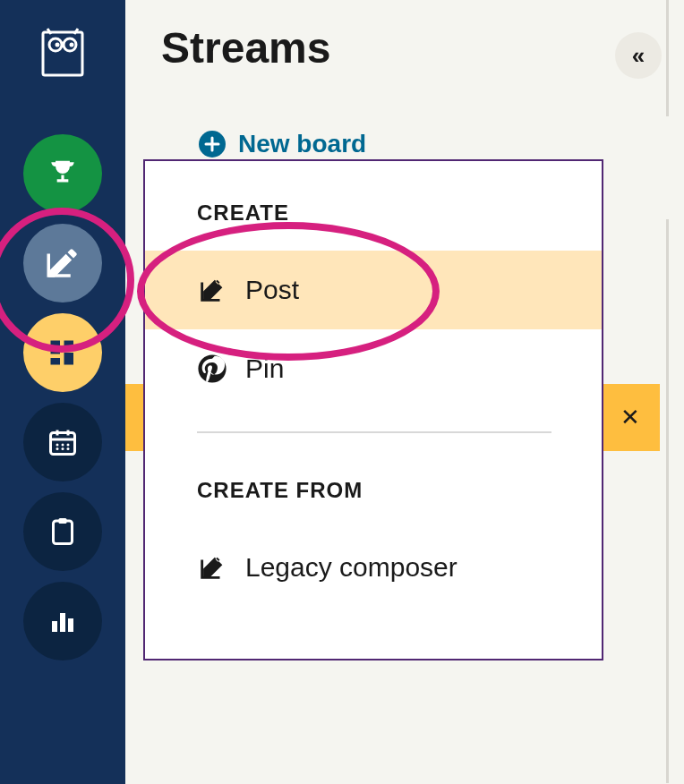  What do you see at coordinates (638, 55) in the screenshot?
I see `collapse-button: «` at bounding box center [638, 55].